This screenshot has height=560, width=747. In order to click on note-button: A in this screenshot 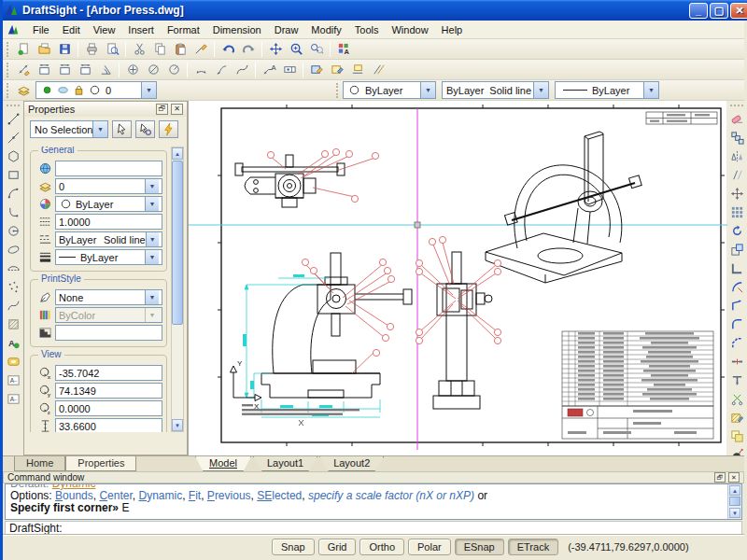, I will do `click(13, 343)`.